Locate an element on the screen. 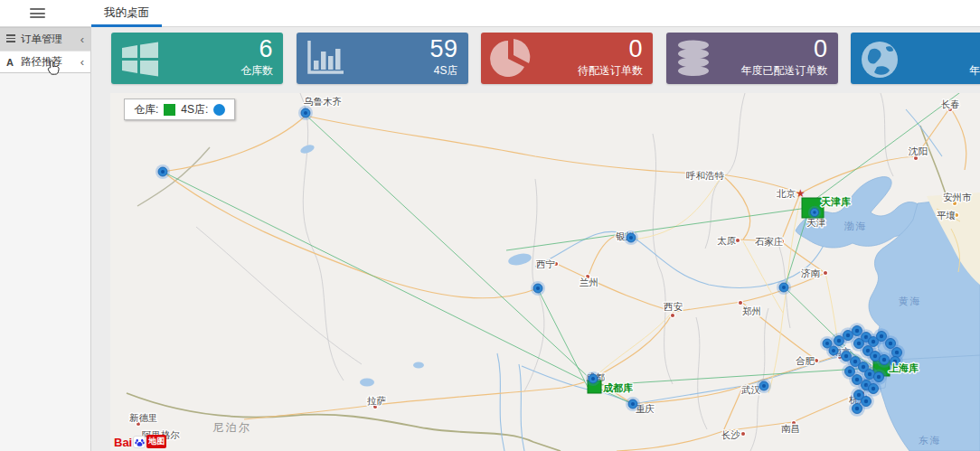 Image resolution: width=980 pixels, height=451 pixels. stat-card: 0年度已配送订单数 is located at coordinates (752, 58).